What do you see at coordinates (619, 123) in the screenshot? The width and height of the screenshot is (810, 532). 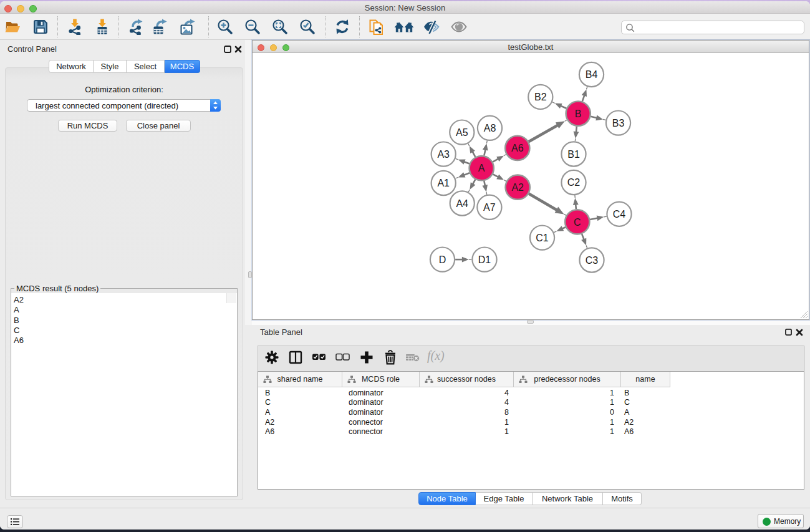 I see `svg-text: B3` at bounding box center [619, 123].